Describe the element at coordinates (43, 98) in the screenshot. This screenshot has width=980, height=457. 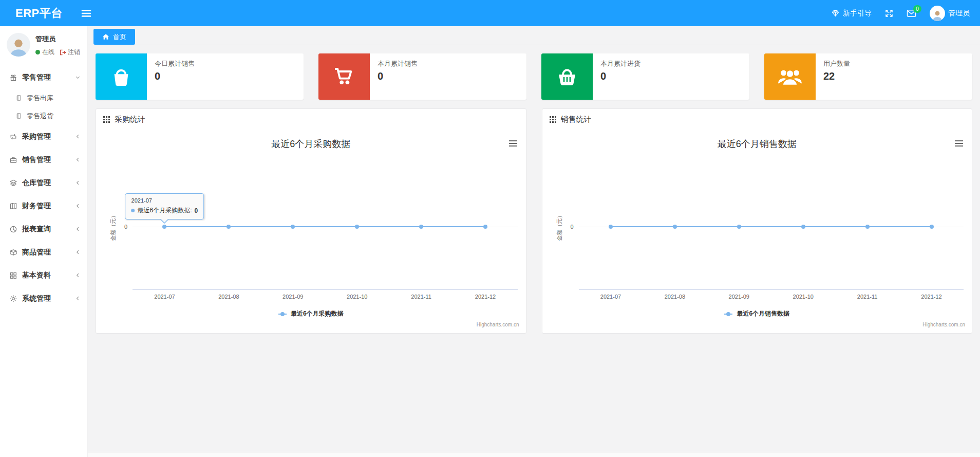
I see `sidebar-item-retail-outbound: 零售出库` at that location.